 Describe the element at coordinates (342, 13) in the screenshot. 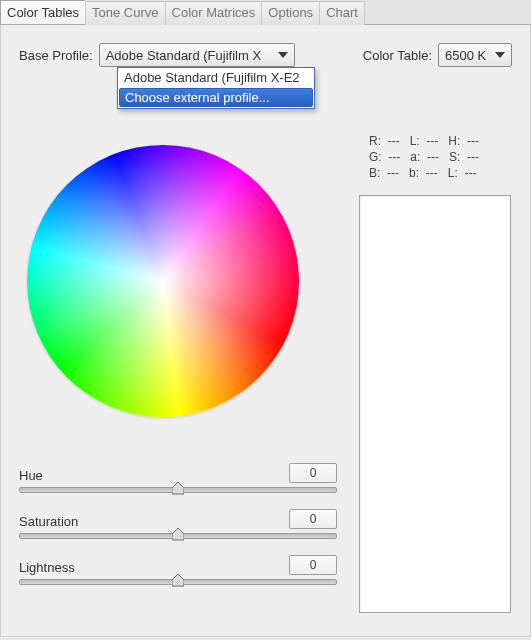

I see `tab-chart: Chart` at that location.